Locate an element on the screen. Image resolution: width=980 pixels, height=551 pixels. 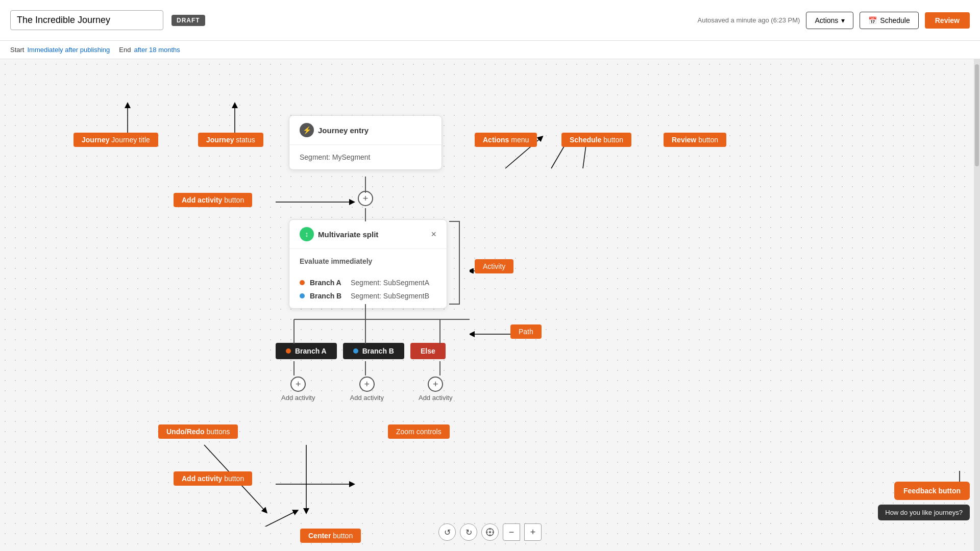
annotation-undo-redo: Undo/Redo buttons is located at coordinates (198, 432).